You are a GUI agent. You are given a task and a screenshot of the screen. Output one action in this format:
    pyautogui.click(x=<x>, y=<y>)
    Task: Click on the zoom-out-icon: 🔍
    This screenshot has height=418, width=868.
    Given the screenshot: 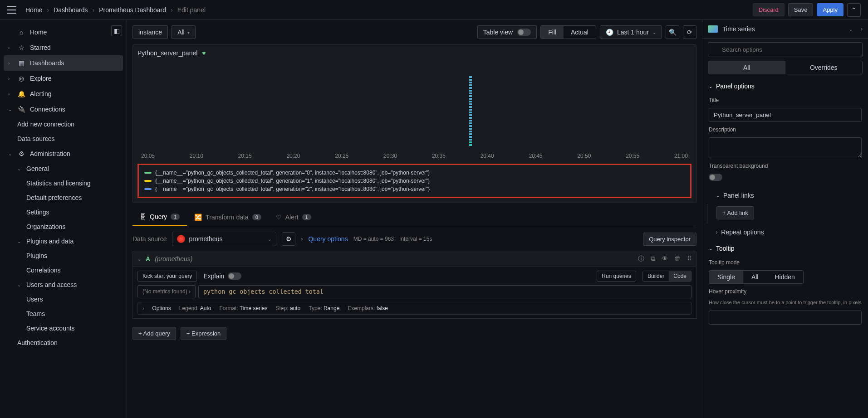 What is the action you would take?
    pyautogui.click(x=672, y=32)
    